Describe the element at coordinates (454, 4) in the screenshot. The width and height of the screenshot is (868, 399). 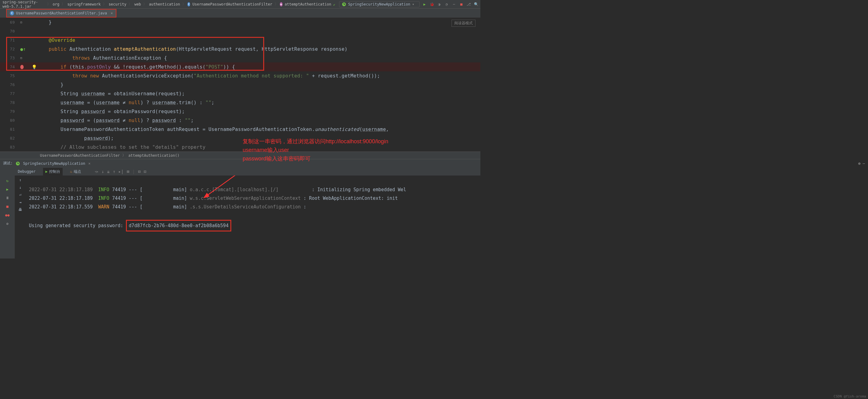
I see `ellipsis-icon: ⋯` at that location.